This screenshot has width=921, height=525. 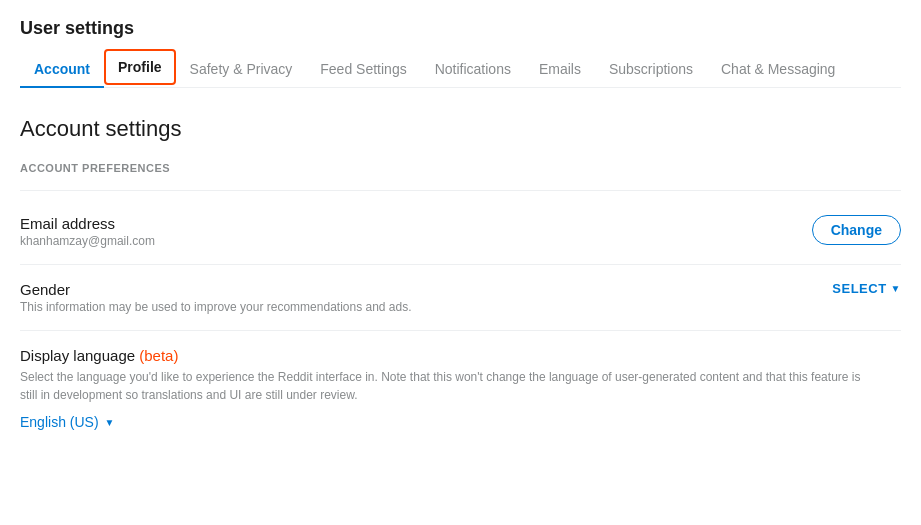 I want to click on language-value: English (US), so click(x=60, y=422).